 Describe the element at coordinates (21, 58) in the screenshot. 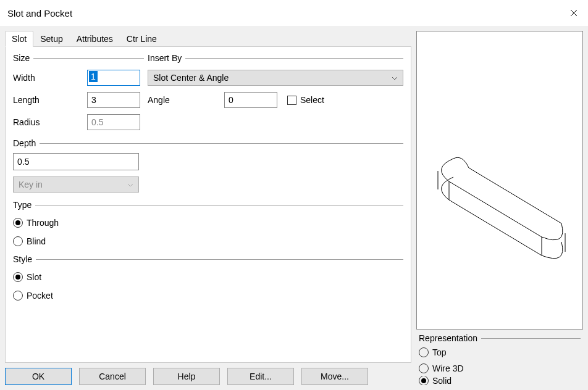

I see `size-legend-text: Size` at that location.